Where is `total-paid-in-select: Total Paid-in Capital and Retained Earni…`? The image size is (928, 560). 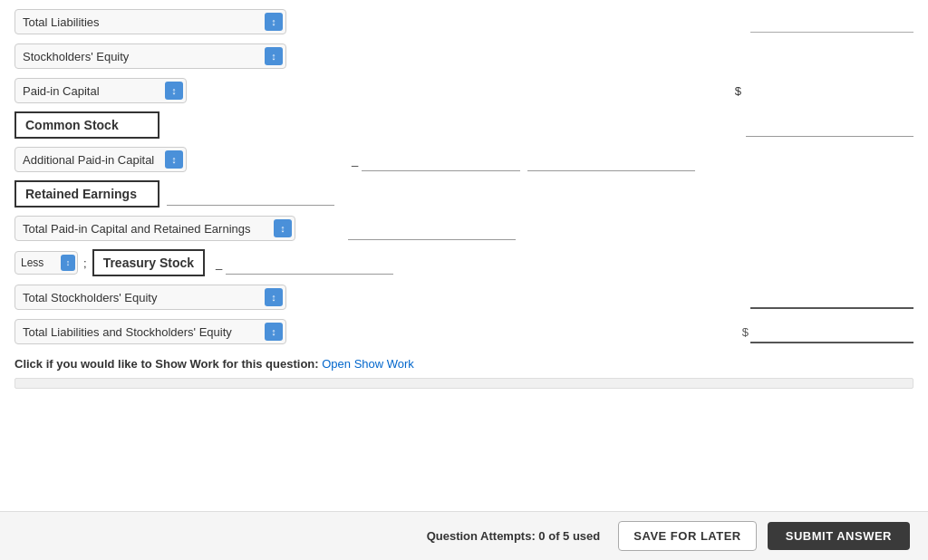
total-paid-in-select: Total Paid-in Capital and Retained Earni… is located at coordinates (155, 228).